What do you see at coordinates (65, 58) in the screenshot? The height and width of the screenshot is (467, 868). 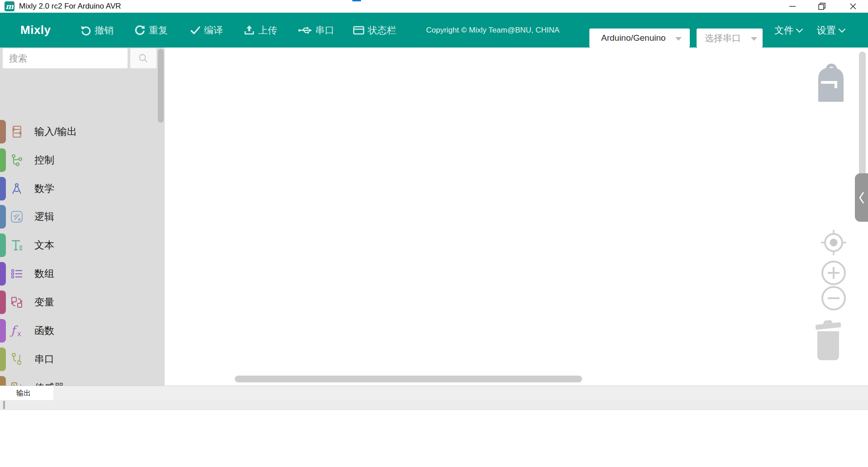 I see `search-input` at bounding box center [65, 58].